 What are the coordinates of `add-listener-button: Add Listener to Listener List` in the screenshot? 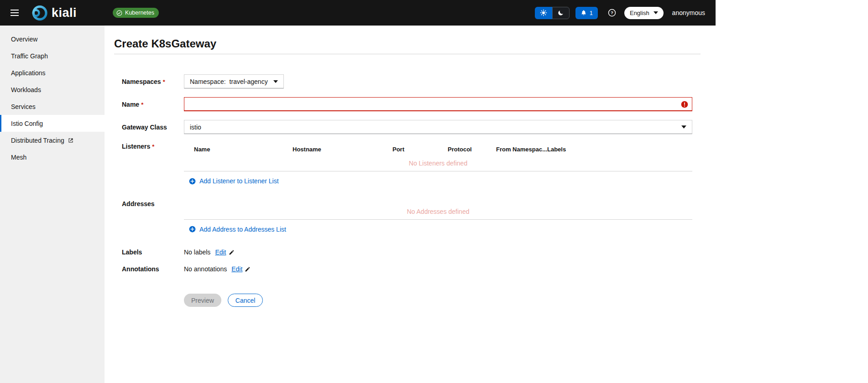 It's located at (234, 181).